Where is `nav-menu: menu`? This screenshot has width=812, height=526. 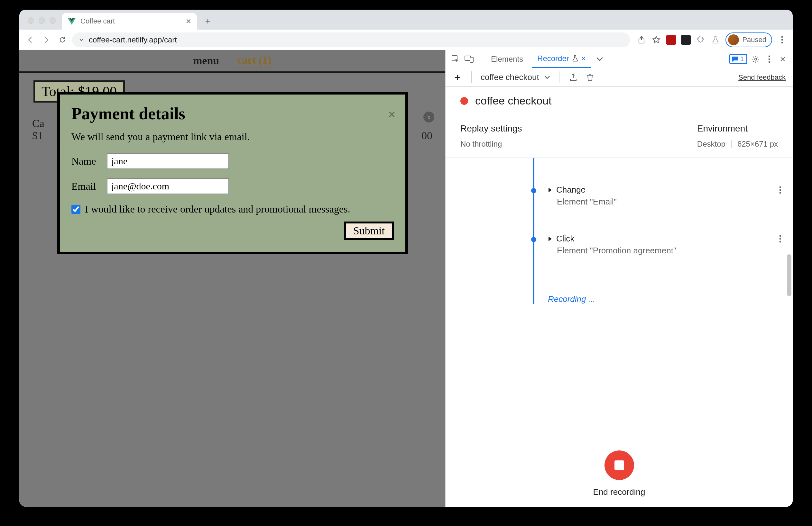 nav-menu: menu is located at coordinates (206, 61).